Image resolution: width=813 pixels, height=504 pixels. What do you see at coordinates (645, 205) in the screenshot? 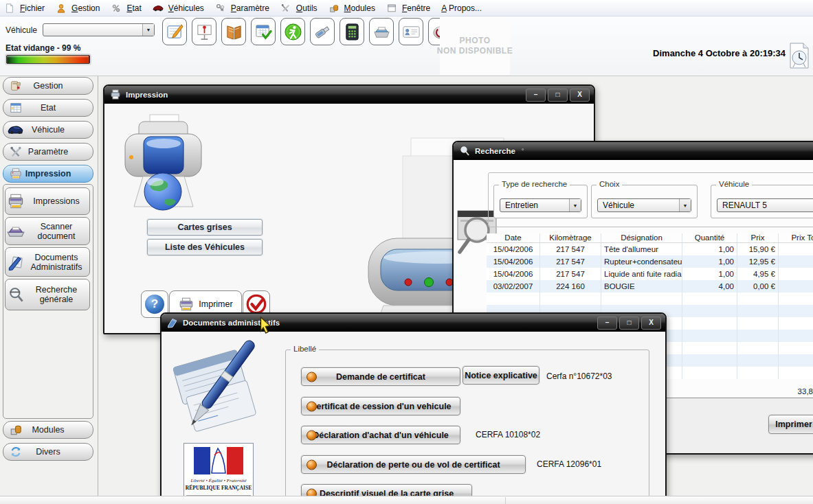
I see `choix-select: Véhicule ▼` at bounding box center [645, 205].